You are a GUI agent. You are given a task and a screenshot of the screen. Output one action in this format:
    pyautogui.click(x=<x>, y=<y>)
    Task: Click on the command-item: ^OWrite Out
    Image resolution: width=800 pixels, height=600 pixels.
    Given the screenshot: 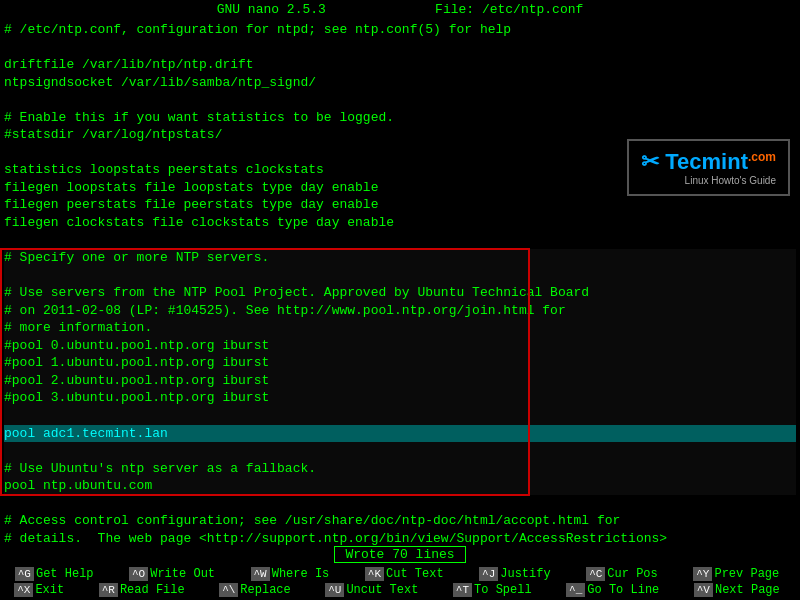 What is the action you would take?
    pyautogui.click(x=172, y=574)
    